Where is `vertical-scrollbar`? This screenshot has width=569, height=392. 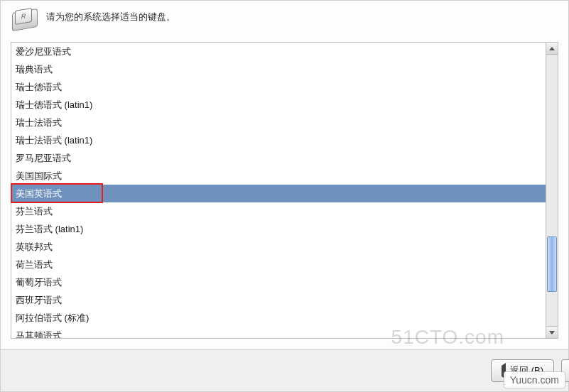 vertical-scrollbar is located at coordinates (552, 190).